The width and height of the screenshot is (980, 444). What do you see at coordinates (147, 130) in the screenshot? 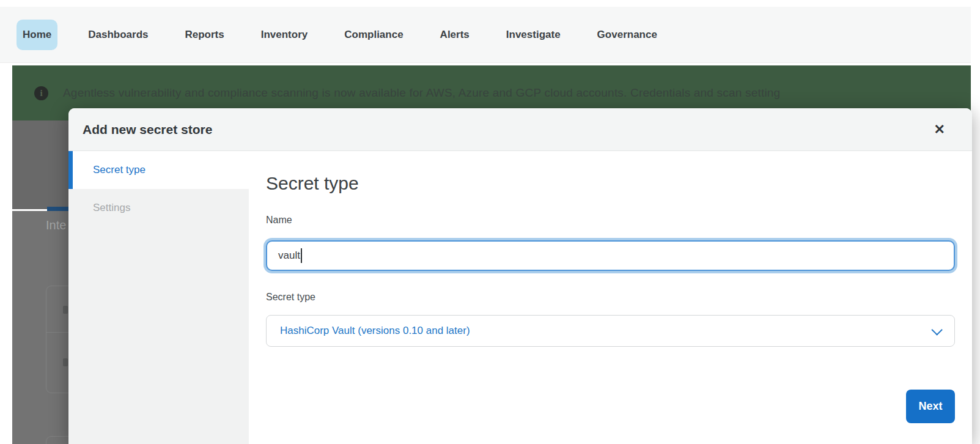
I see `modal-title: Add new secret store` at bounding box center [147, 130].